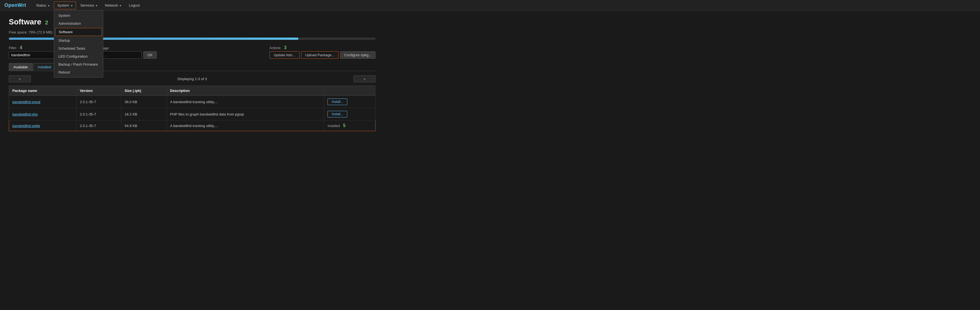 Image resolution: width=980 pixels, height=310 pixels. I want to click on step-4-label: 4, so click(21, 48).